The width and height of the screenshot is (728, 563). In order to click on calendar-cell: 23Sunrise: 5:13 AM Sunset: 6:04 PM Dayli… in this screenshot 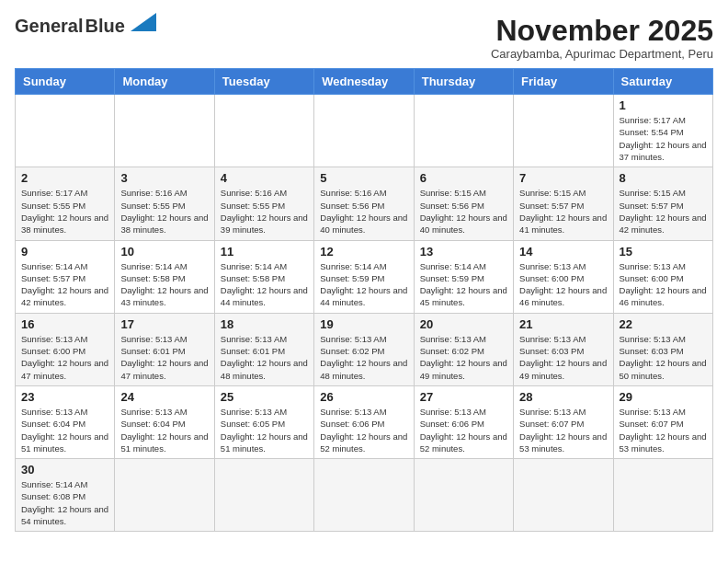, I will do `click(65, 421)`.